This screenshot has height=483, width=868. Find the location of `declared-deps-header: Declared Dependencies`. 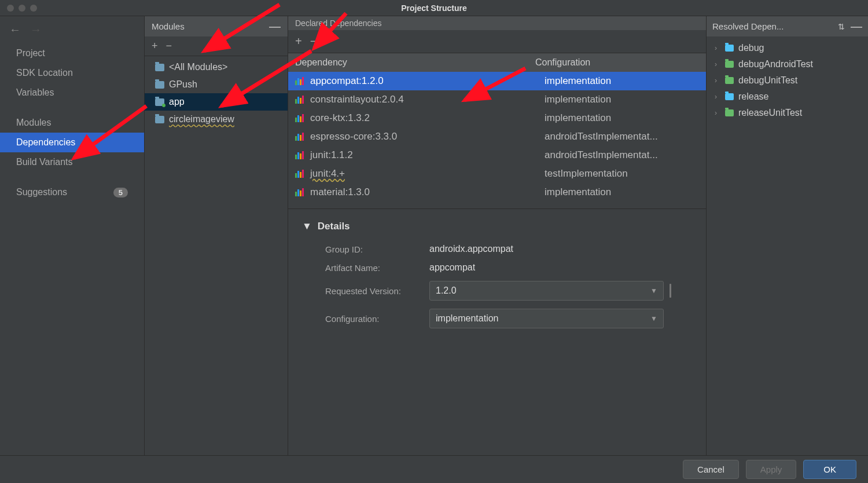

declared-deps-header: Declared Dependencies is located at coordinates (497, 23).